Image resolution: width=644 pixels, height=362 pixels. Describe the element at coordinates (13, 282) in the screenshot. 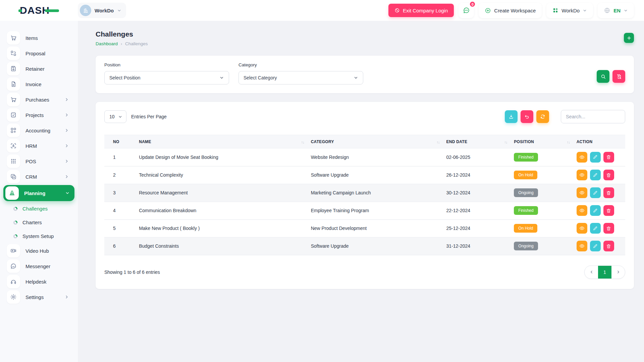

I see `headphones-icon` at that location.